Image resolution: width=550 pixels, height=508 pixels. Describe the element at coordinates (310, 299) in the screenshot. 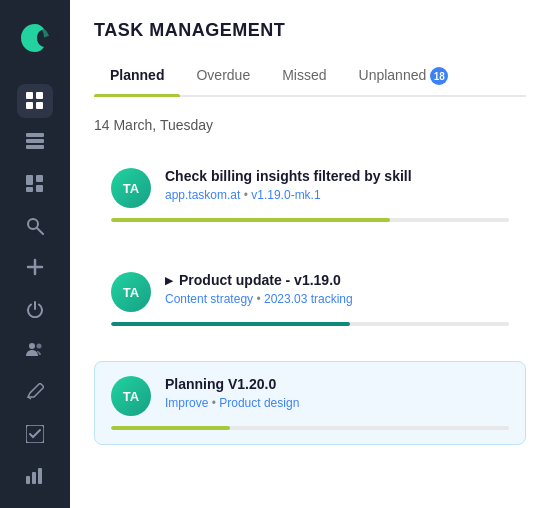

I see `task-card: TA ▶ Product update - v1.19.0 Content st…` at that location.